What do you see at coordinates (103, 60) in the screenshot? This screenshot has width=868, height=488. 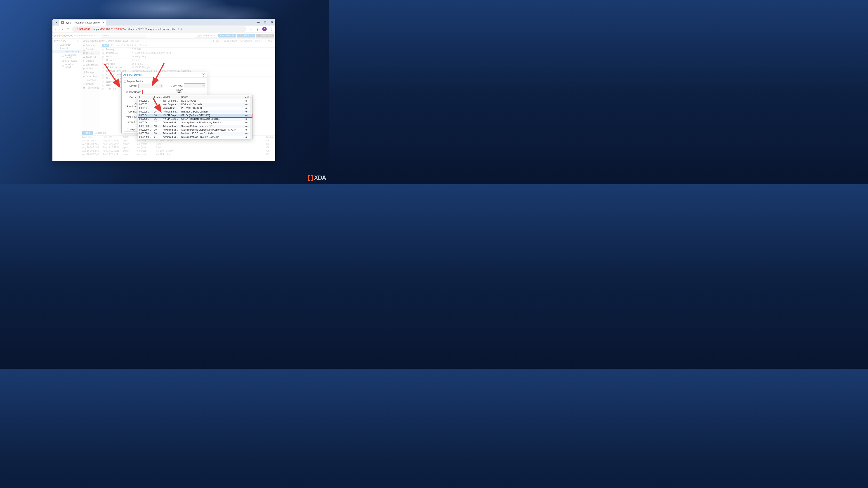 I see `hw-icon: 🖵` at bounding box center [103, 60].